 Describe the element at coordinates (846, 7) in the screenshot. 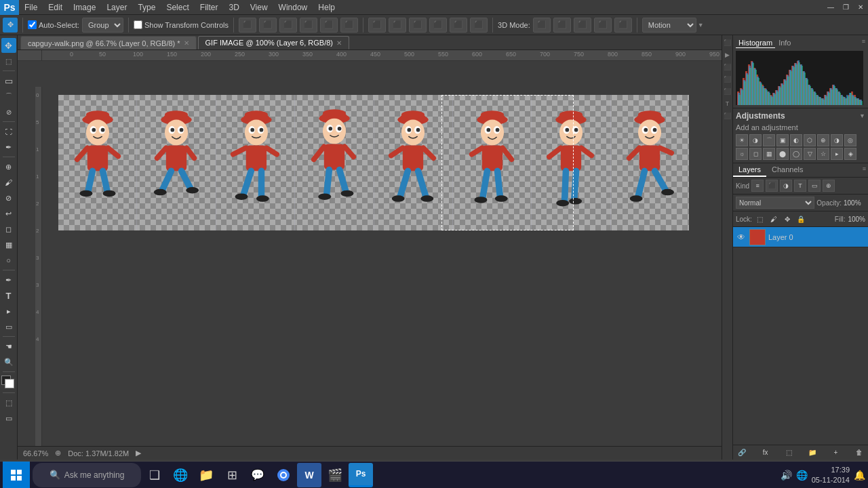

I see `restore-button: ❐` at that location.